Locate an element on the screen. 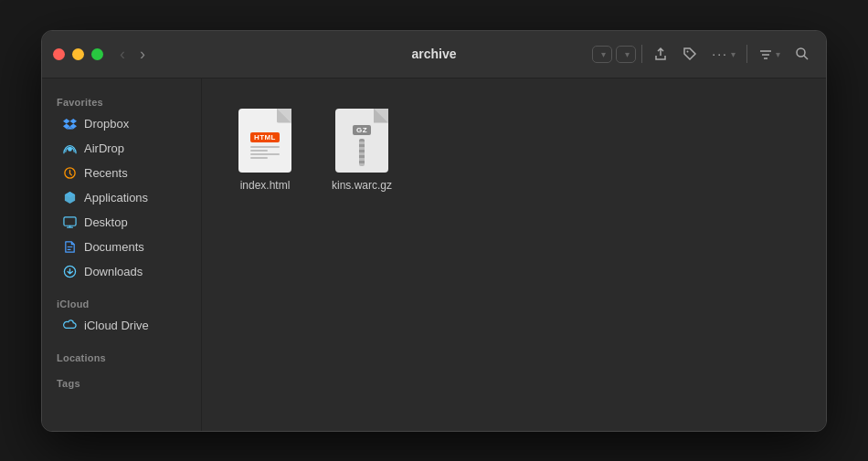 This screenshot has height=461, width=868. share-button is located at coordinates (661, 54).